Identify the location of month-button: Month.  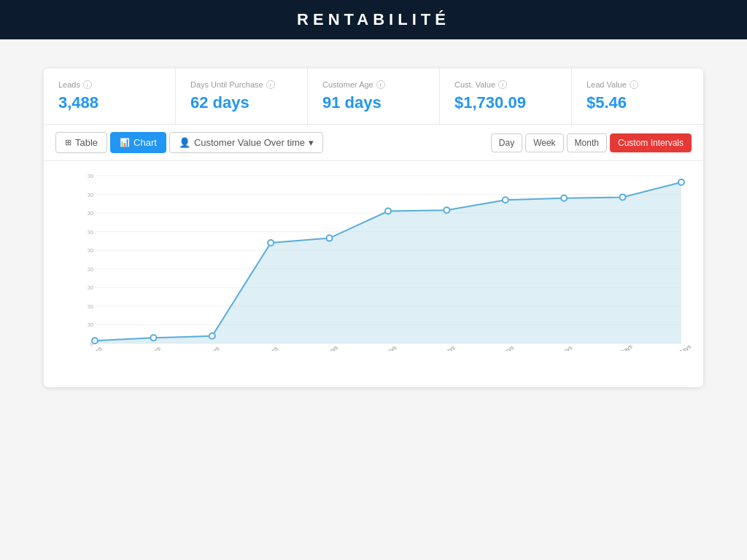
(587, 143).